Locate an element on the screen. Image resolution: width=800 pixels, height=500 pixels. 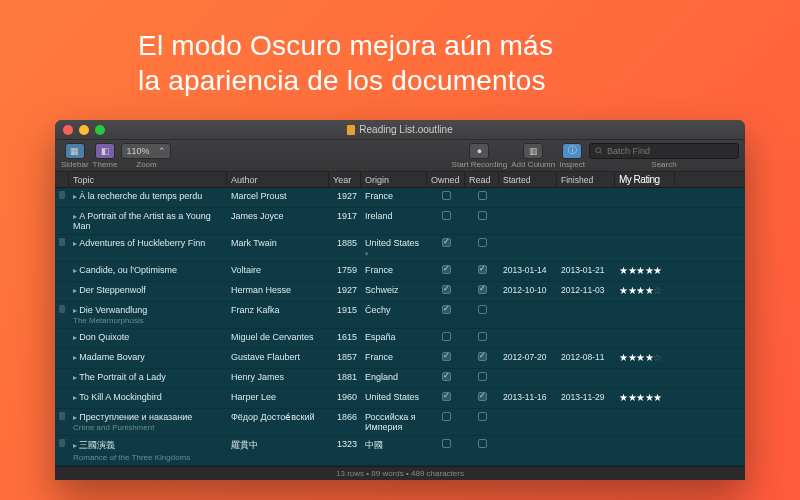
header-year: Year is located at coordinates (345, 180).